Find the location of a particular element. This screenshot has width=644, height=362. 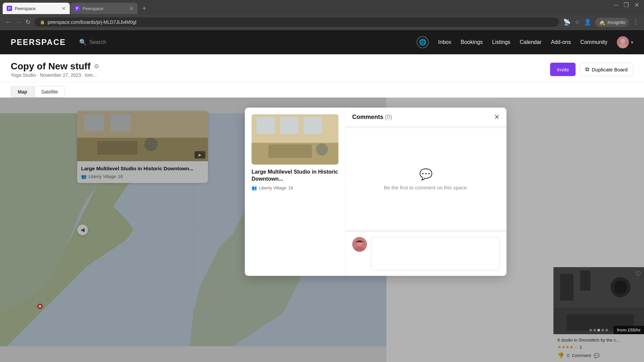

nav-community: Community is located at coordinates (594, 42).